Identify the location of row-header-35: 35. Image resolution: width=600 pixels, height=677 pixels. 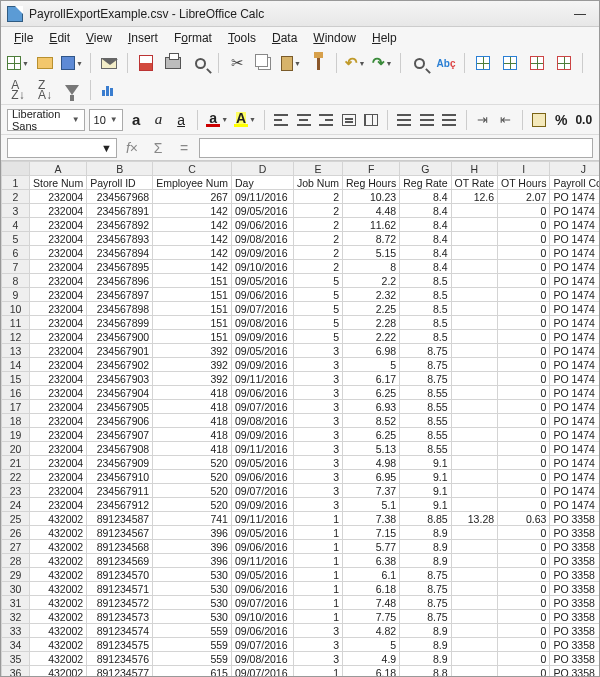
(16, 659).